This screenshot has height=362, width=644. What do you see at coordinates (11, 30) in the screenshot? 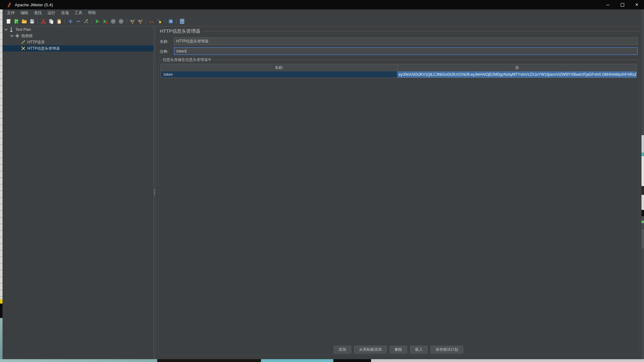
I see `test-plan-flask-icon` at bounding box center [11, 30].